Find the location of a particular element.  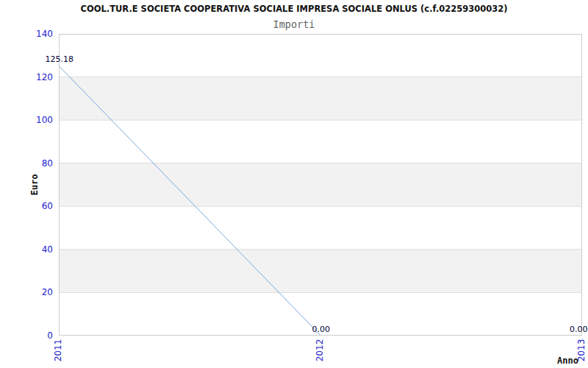

x-tick-label: 2011 is located at coordinates (58, 350).